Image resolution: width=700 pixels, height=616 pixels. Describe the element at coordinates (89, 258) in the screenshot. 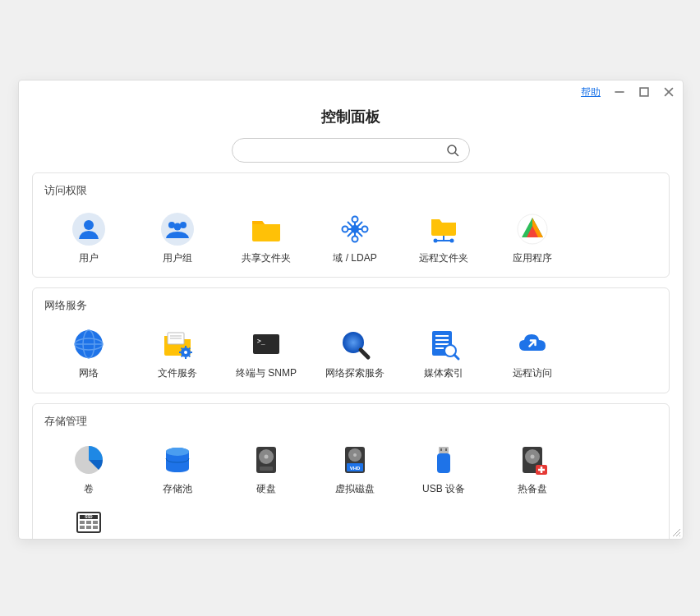

I see `item-label: 用户` at that location.